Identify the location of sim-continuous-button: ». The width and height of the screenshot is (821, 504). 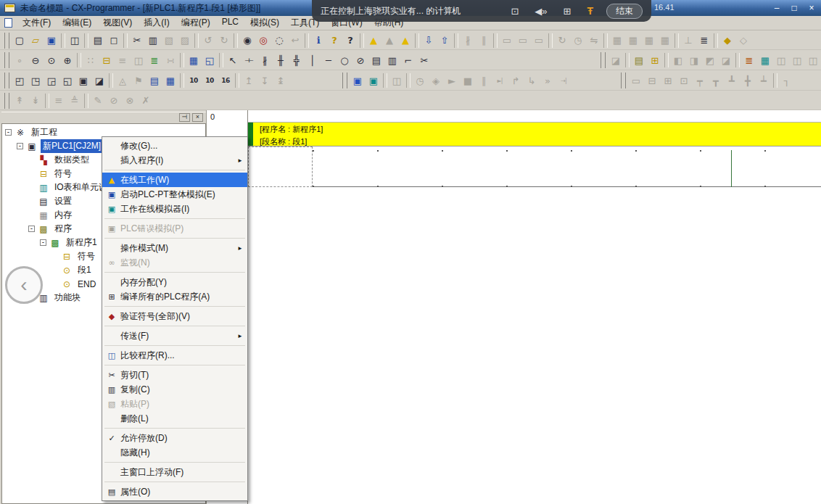
(548, 80).